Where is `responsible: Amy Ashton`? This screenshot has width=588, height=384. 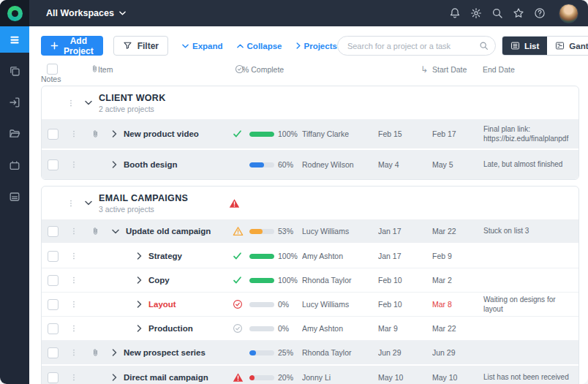
responsible: Amy Ashton is located at coordinates (340, 256).